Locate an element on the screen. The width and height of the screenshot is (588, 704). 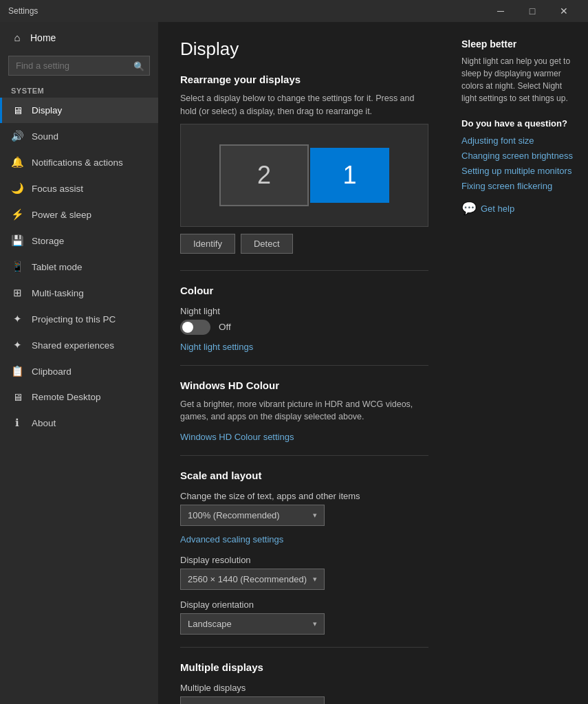
rearrange-heading: Rearrange your displays is located at coordinates (304, 80).